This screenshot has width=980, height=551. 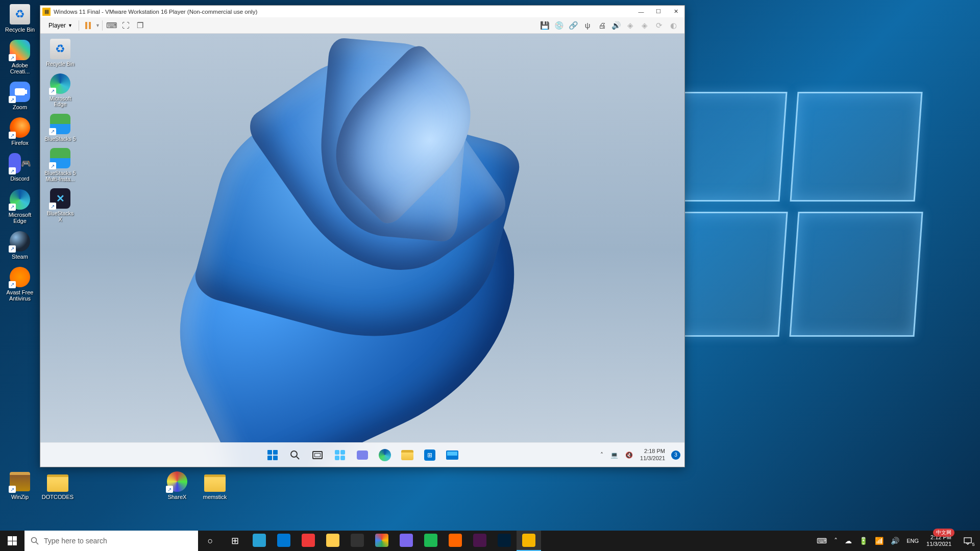 I want to click on device-disabled-4-icon: ◐, so click(x=673, y=26).